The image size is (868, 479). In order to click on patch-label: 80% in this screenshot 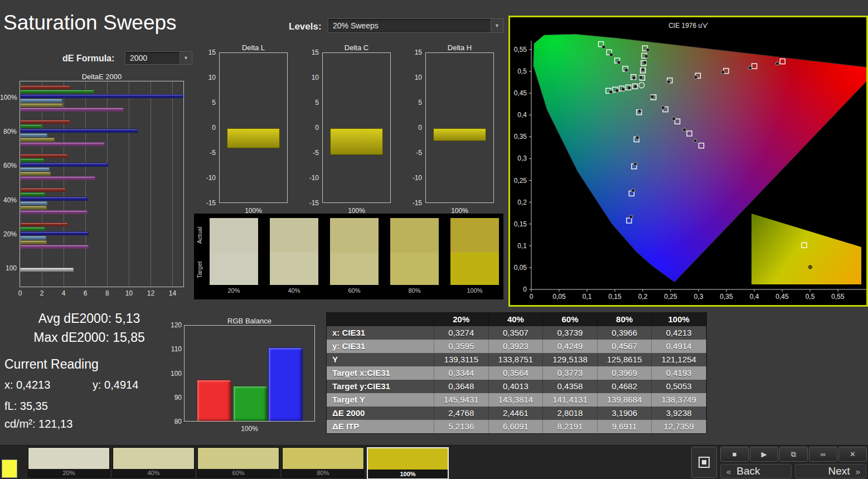, I will do `click(323, 473)`.